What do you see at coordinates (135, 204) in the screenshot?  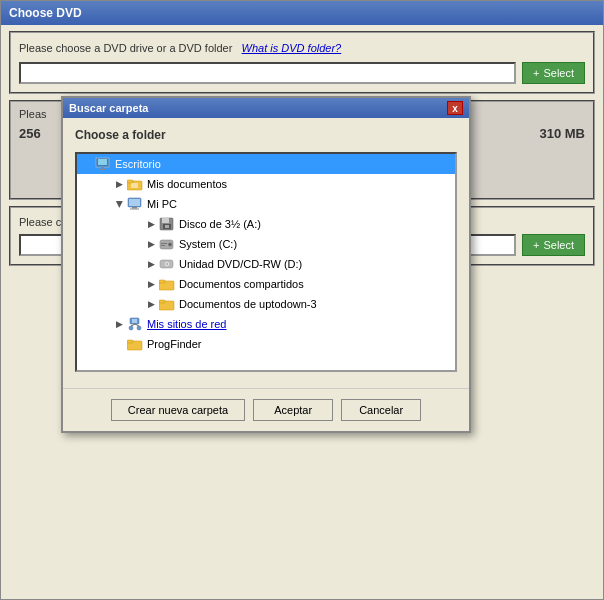 I see `computer-icon` at bounding box center [135, 204].